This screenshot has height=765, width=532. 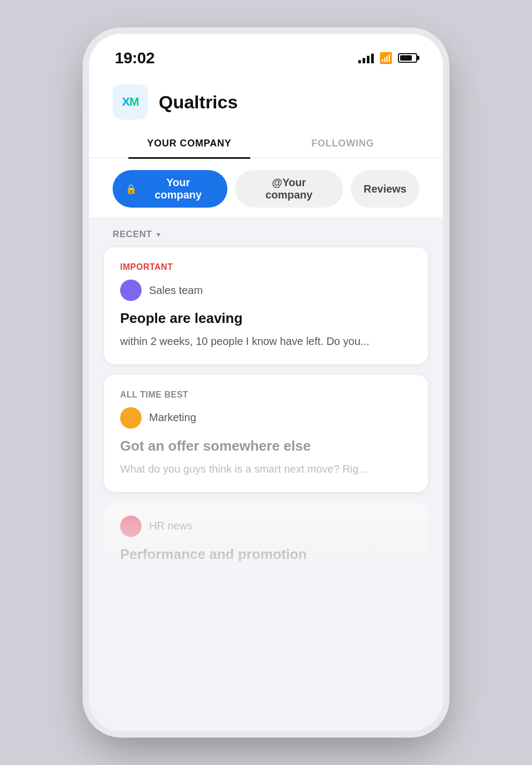 What do you see at coordinates (159, 234) in the screenshot?
I see `recent-chevron-icon: ▾` at bounding box center [159, 234].